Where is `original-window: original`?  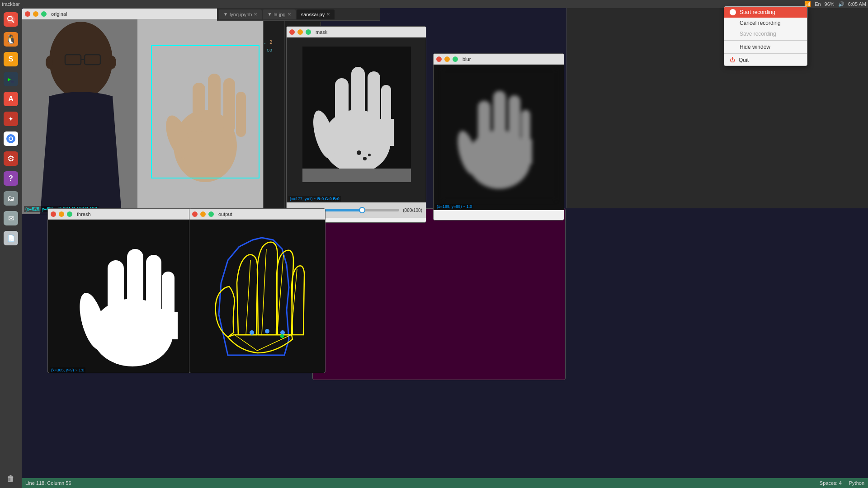 original-window: original is located at coordinates (143, 111).